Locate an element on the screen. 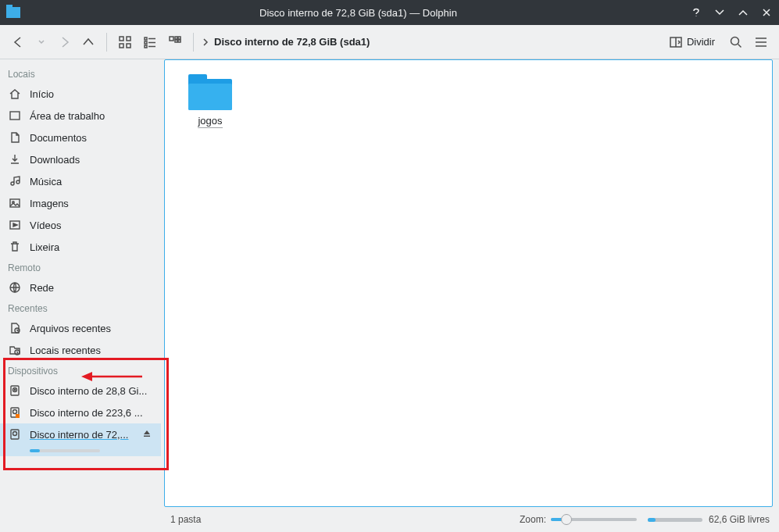 This screenshot has height=532, width=779. view-details-button is located at coordinates (175, 42).